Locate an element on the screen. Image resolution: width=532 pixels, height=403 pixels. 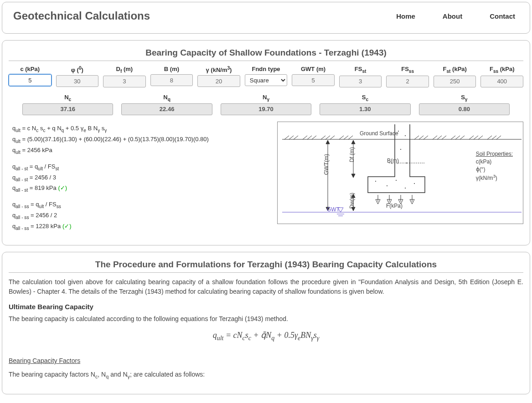
input-df is located at coordinates (124, 82).